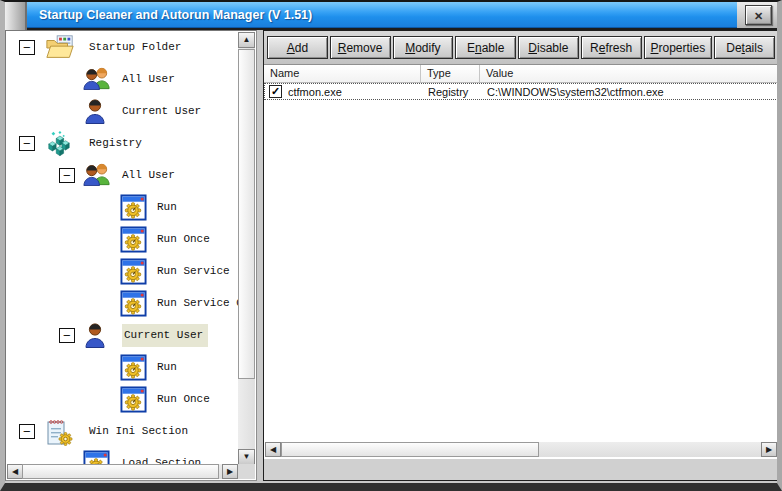 The height and width of the screenshot is (491, 782). What do you see at coordinates (122, 472) in the screenshot?
I see `tree-horizontal-scrollbar` at bounding box center [122, 472].